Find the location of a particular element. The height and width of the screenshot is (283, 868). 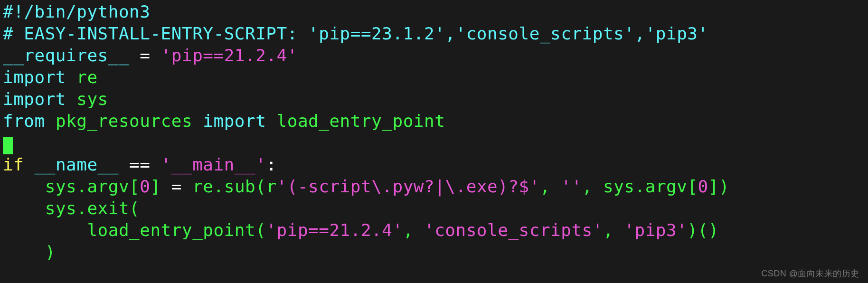

dunder-name: __name__ is located at coordinates (77, 164).